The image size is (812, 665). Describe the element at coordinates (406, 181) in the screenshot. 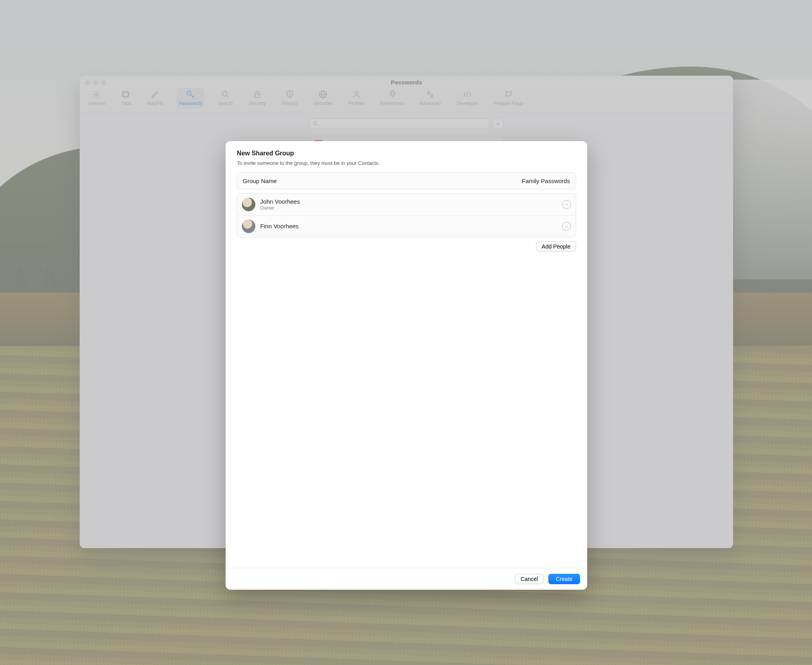

I see `group-name-row: Group Name` at that location.